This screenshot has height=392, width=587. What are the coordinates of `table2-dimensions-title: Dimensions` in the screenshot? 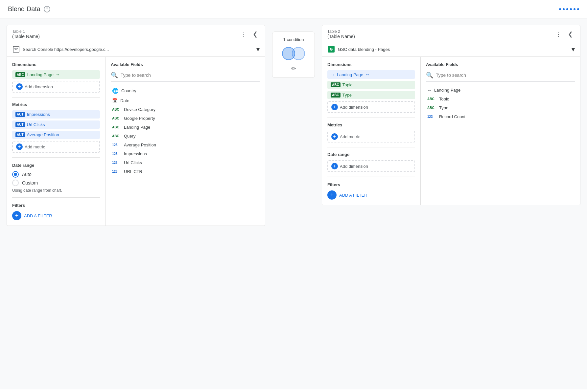 It's located at (371, 64).